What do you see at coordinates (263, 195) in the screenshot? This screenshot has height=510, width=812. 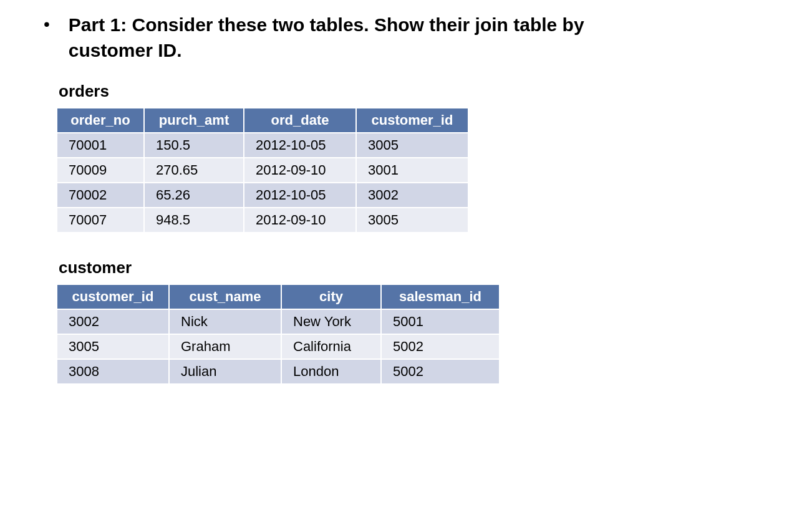 I see `table-row: 70002 65.26 2012-10-05 3002` at bounding box center [263, 195].